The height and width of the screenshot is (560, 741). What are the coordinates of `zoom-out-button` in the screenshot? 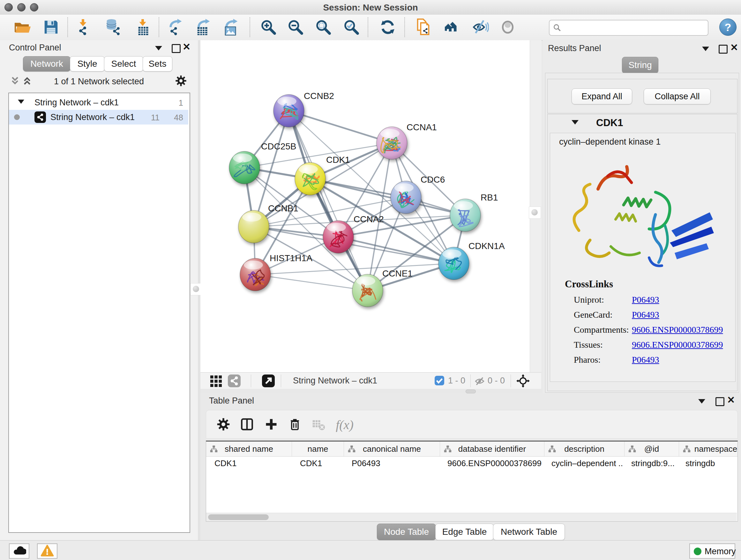 It's located at (295, 27).